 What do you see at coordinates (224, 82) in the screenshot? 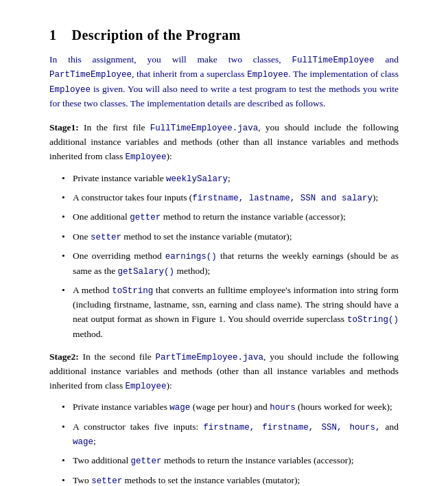
I see `intro-paragraph: In this assignment, you will make two cl…` at bounding box center [224, 82].